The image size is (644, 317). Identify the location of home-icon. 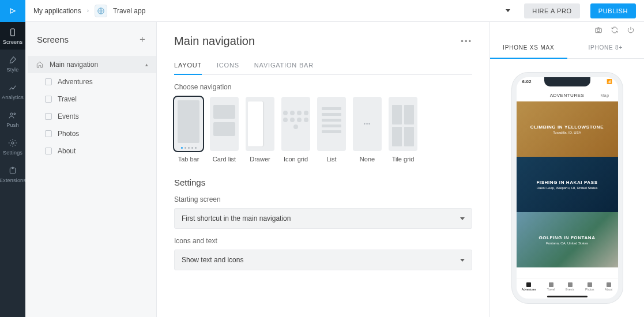
(40, 65).